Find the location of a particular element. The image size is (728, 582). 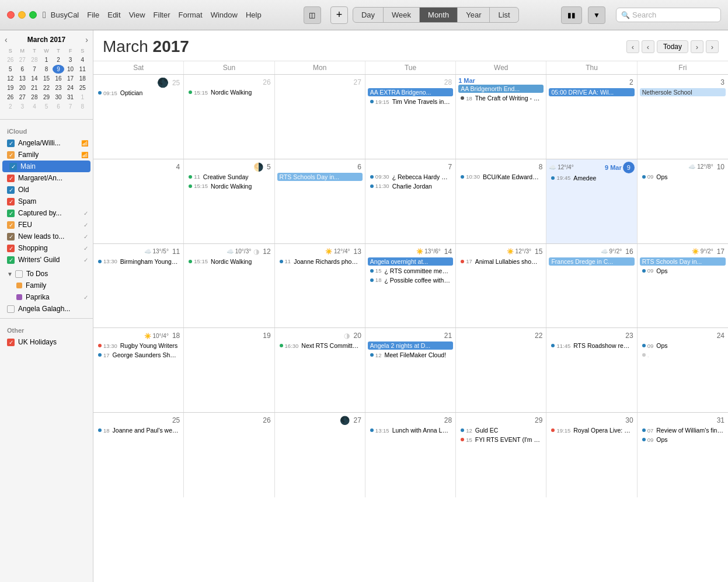

menu-view: View is located at coordinates (137, 15).